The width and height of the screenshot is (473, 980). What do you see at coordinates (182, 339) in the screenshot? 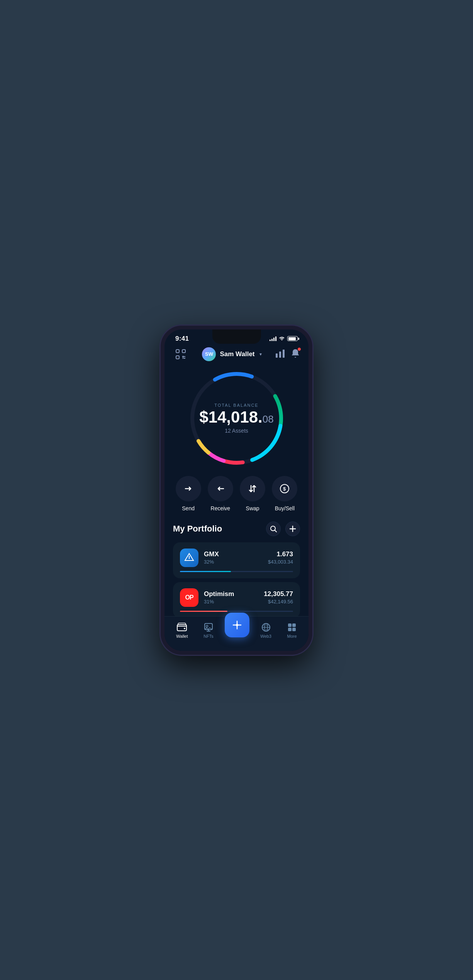
I see `status-time: 9:41` at bounding box center [182, 339].